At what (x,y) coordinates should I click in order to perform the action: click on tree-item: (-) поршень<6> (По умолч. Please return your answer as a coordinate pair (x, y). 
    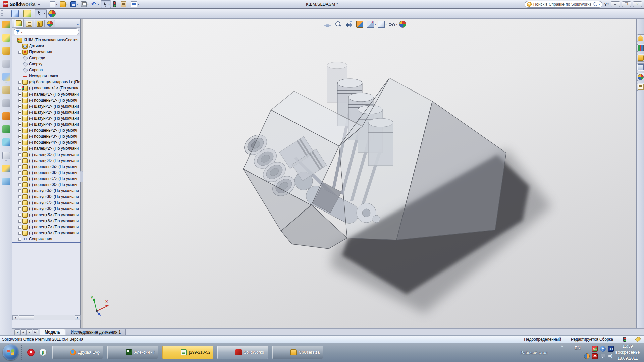
    Looking at the image, I should click on (47, 173).